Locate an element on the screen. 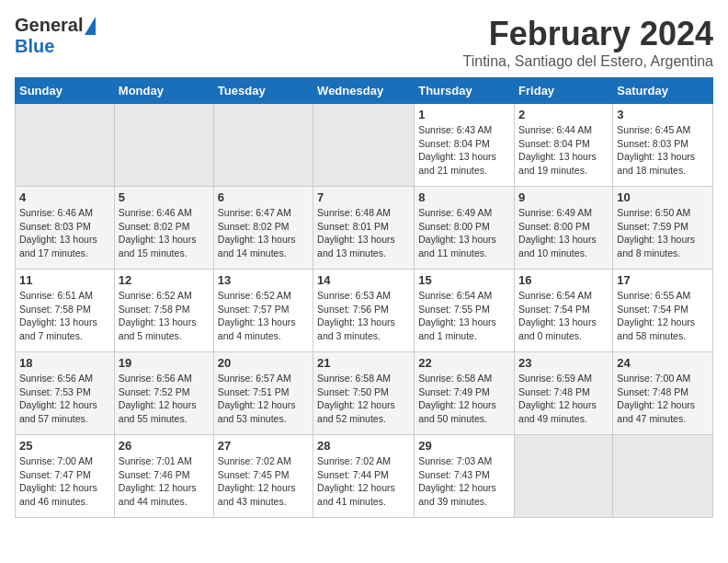  day-number: 21 is located at coordinates (364, 362).